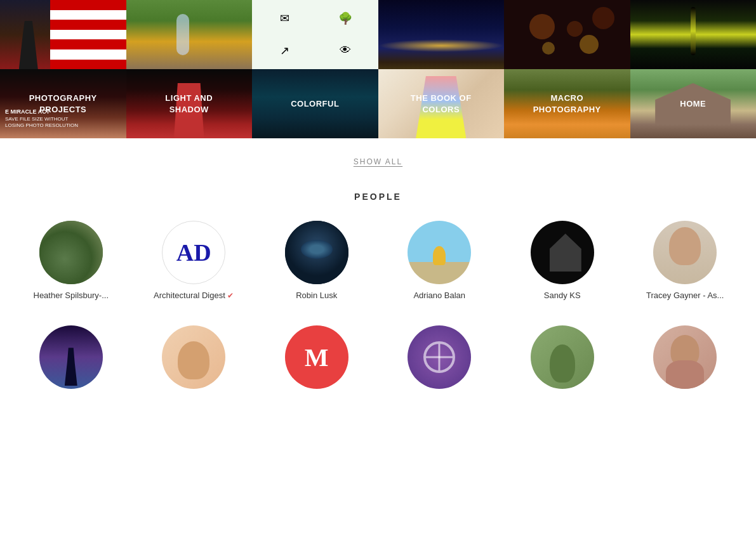 The height and width of the screenshot is (550, 756). Describe the element at coordinates (378, 34) in the screenshot. I see `image-grid-top: ✉ 🌳 ↗ 👁` at that location.